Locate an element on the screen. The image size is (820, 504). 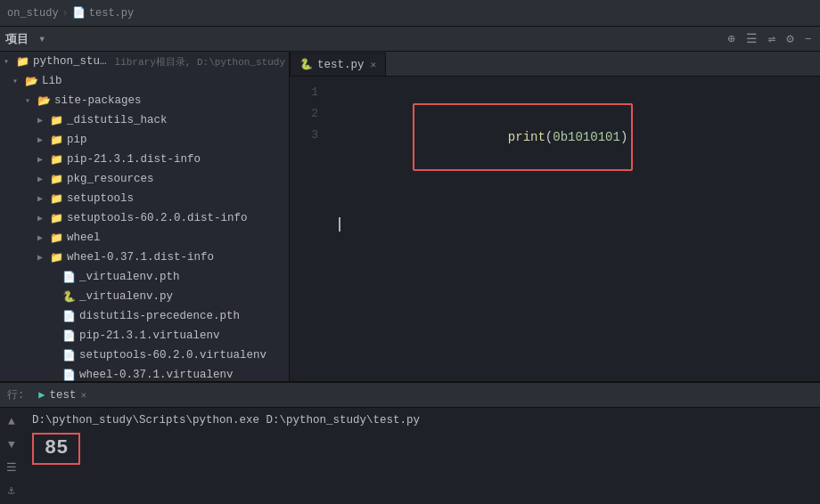
toolbar-row: 项目 ▾ ⊕ ☰ ⇌ ⚙ – is located at coordinates (410, 39).